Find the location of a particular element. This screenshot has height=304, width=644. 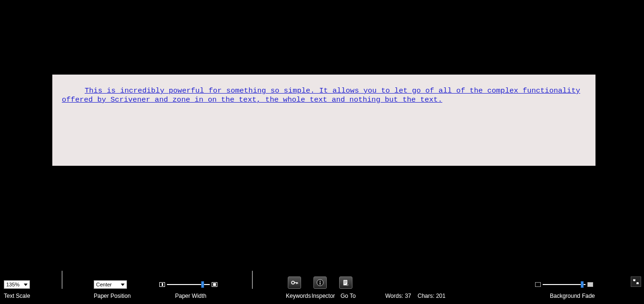

chars-value: 201 is located at coordinates (441, 296).